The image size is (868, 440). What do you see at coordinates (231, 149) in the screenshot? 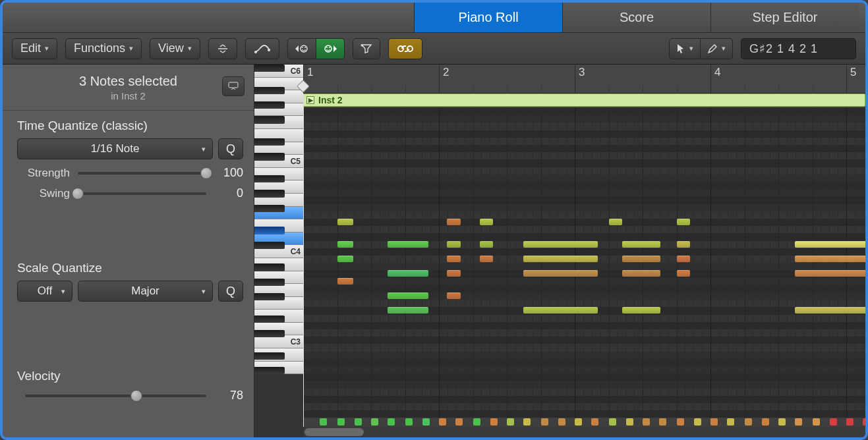
I see `time-quantize-apply: Q` at bounding box center [231, 149].